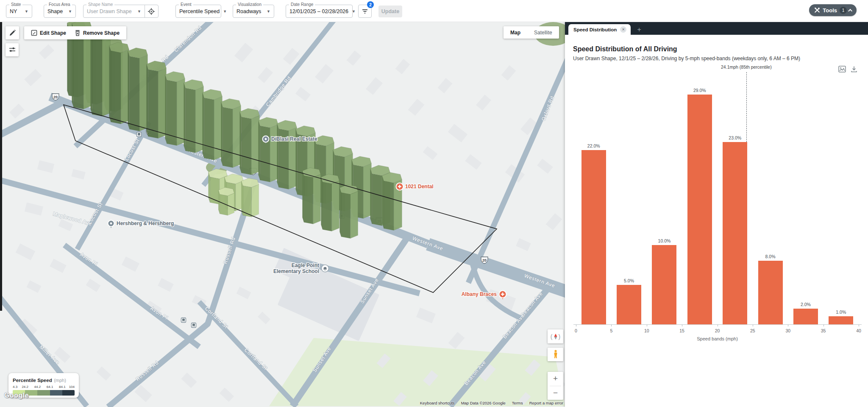 The image size is (868, 407). I want to click on compass-paren-right: ), so click(559, 337).